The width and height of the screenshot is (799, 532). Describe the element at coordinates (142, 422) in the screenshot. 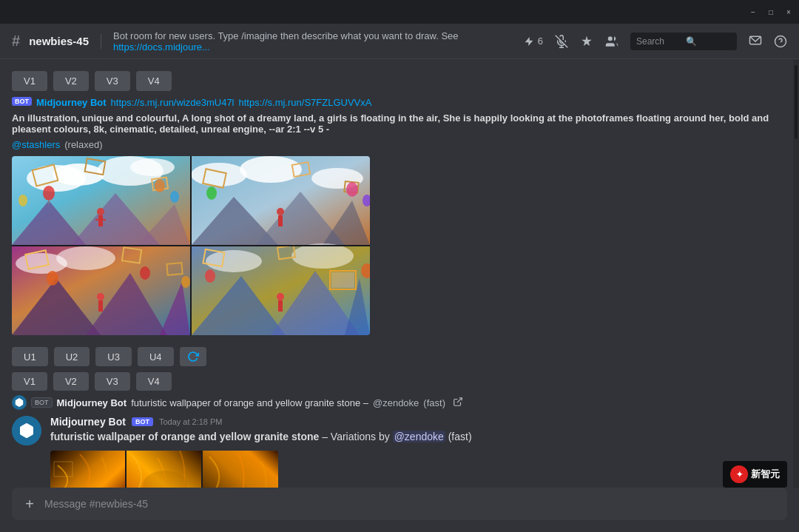

I see `bot-badge: BOT` at that location.